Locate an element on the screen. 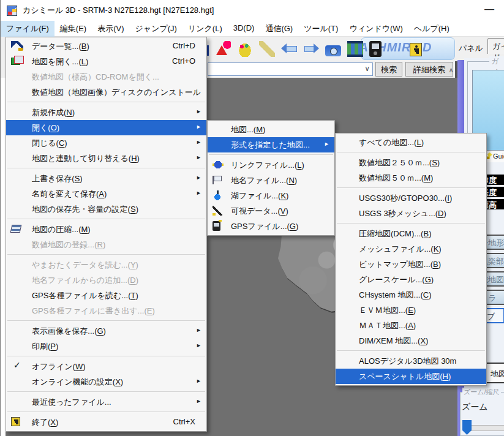 This screenshot has height=436, width=504. menu-item: 数値地図の登録...(R) is located at coordinates (107, 245).